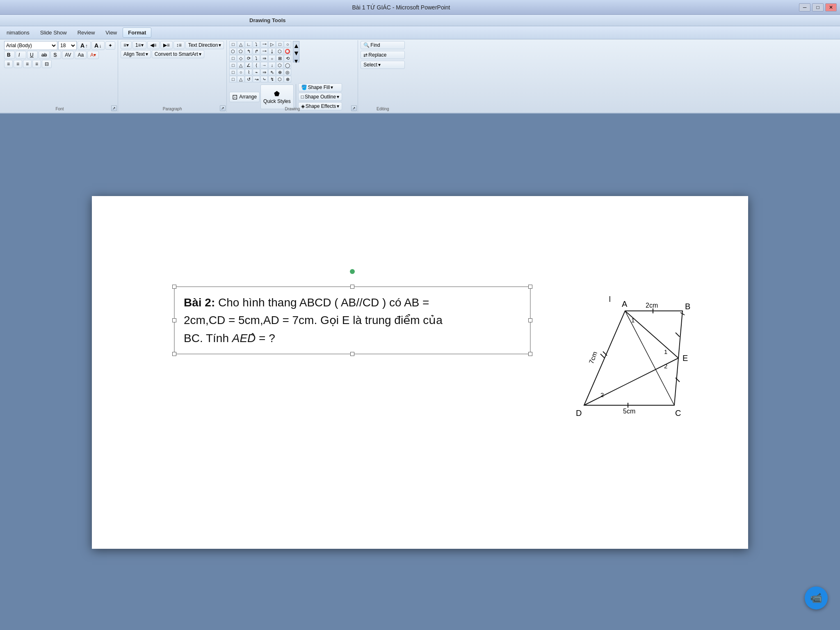 The width and height of the screenshot is (840, 630). Describe the element at coordinates (280, 58) in the screenshot. I see `shape-cell: ⊞` at that location.